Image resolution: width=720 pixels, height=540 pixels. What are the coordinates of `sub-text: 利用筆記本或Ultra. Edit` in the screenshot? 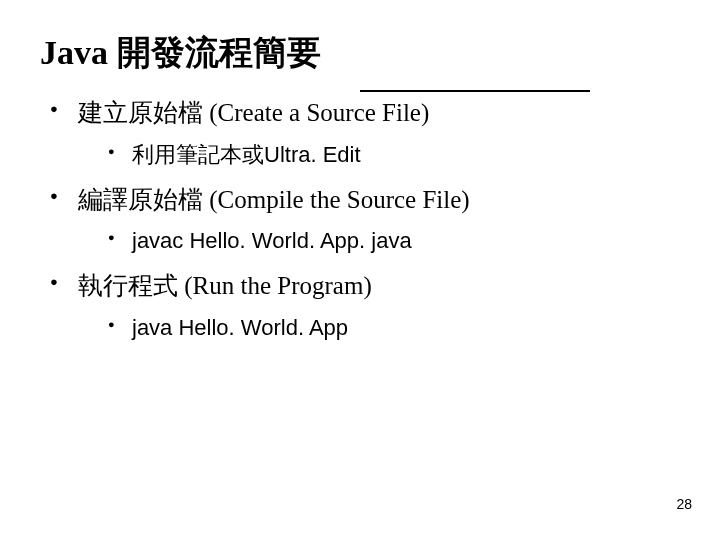 It's located at (246, 154).